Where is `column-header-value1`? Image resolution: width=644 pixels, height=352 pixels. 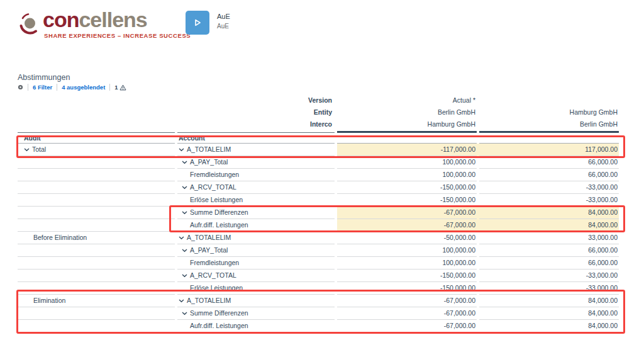
column-header-value1 is located at coordinates (407, 139).